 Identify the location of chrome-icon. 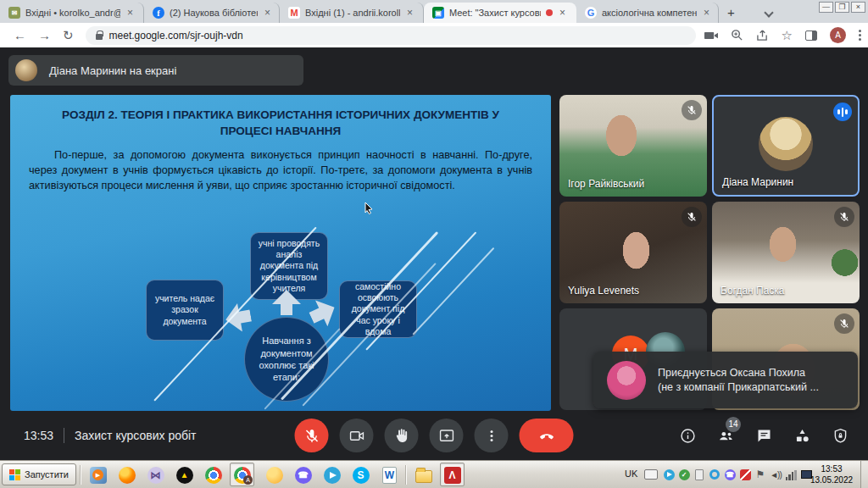
(214, 474).